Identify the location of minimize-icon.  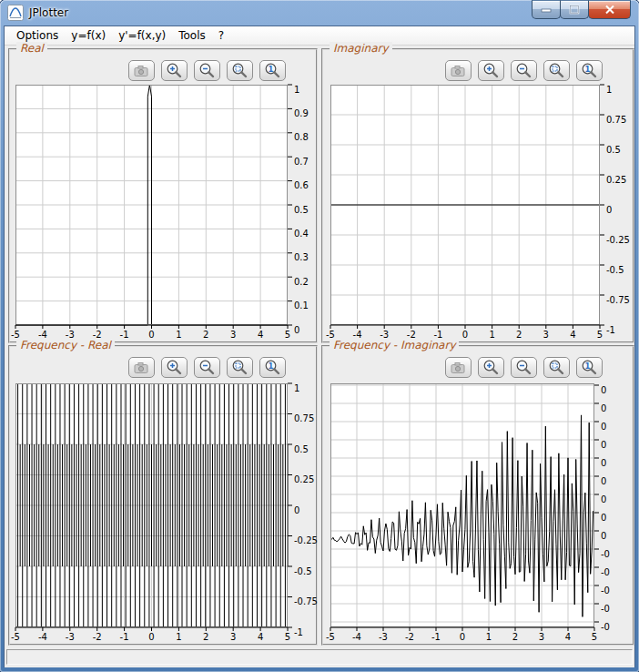
(546, 9).